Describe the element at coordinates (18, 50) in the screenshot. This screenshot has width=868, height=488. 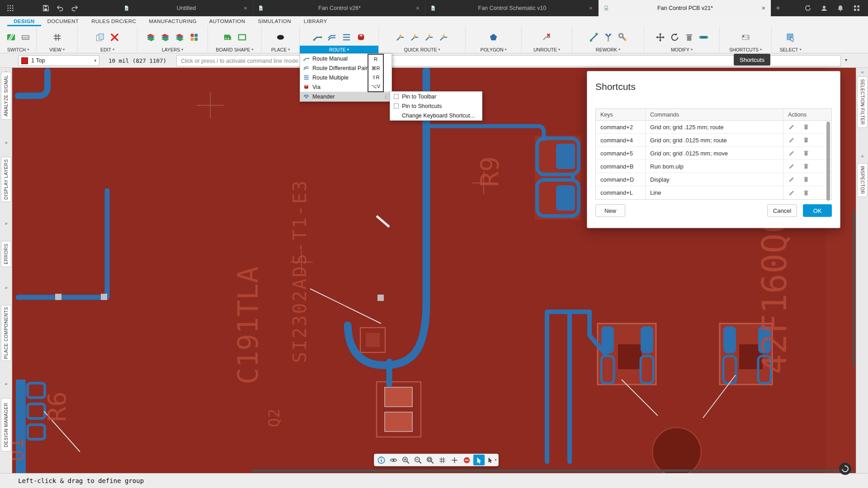
I see `switch-menu-button: SWITCH▾` at that location.